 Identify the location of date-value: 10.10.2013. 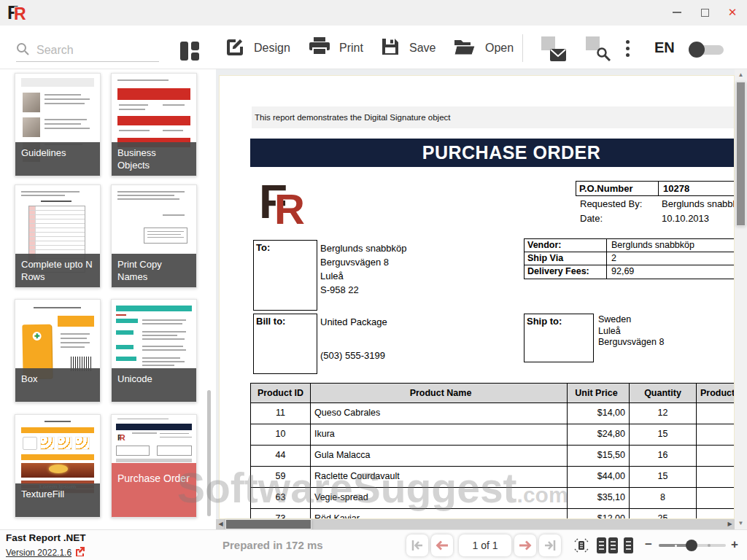
(696, 219).